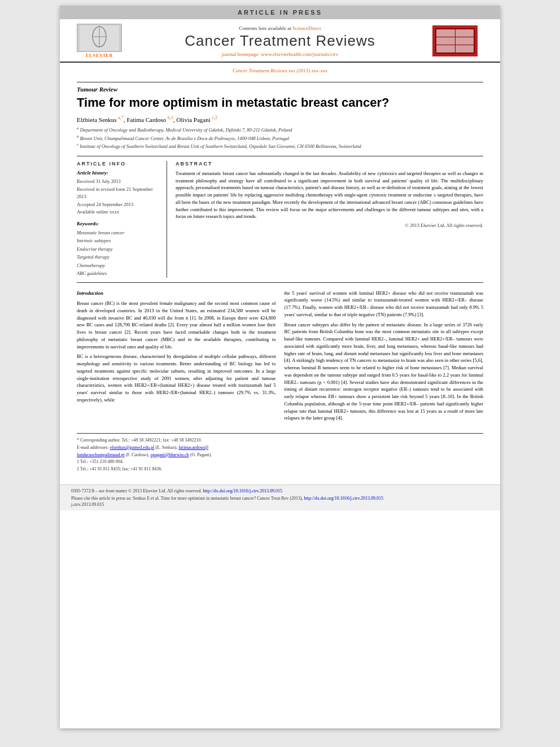  What do you see at coordinates (280, 120) in the screenshot?
I see `authors: Elżbieta Senkus a,*, Fatima Cardoso b,1,…` at bounding box center [280, 120].